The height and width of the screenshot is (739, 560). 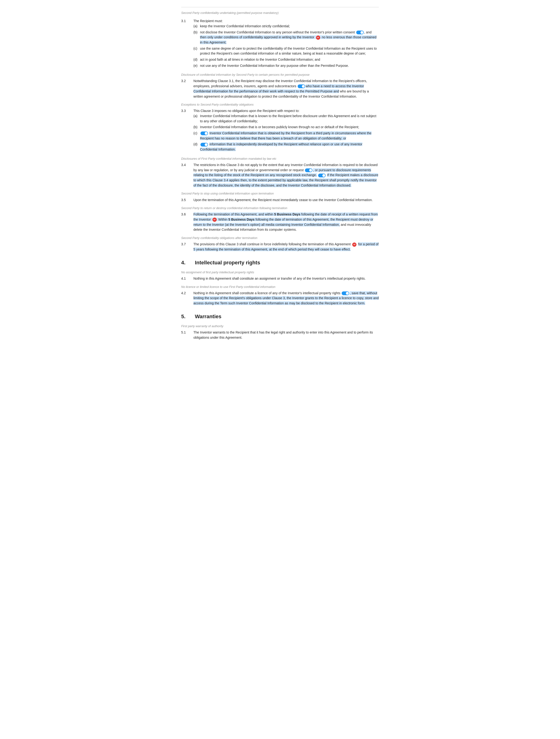 I want to click on clause-num-4-2: 4.2, so click(x=187, y=298).